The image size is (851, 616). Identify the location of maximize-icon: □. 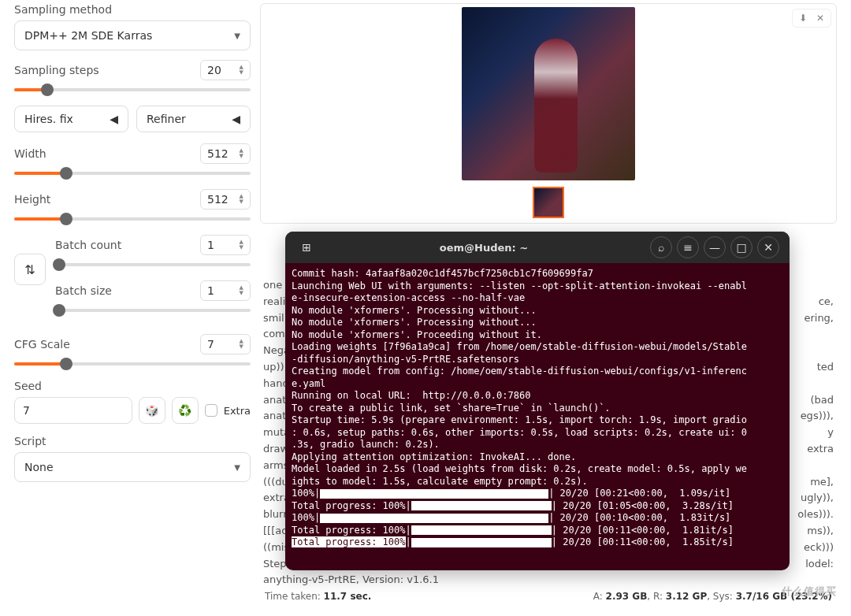
(741, 247).